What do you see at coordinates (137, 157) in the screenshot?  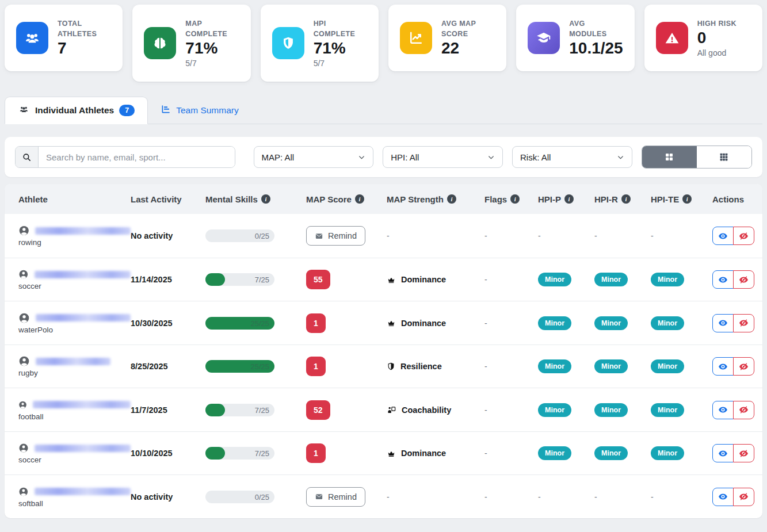 I see `search-input` at bounding box center [137, 157].